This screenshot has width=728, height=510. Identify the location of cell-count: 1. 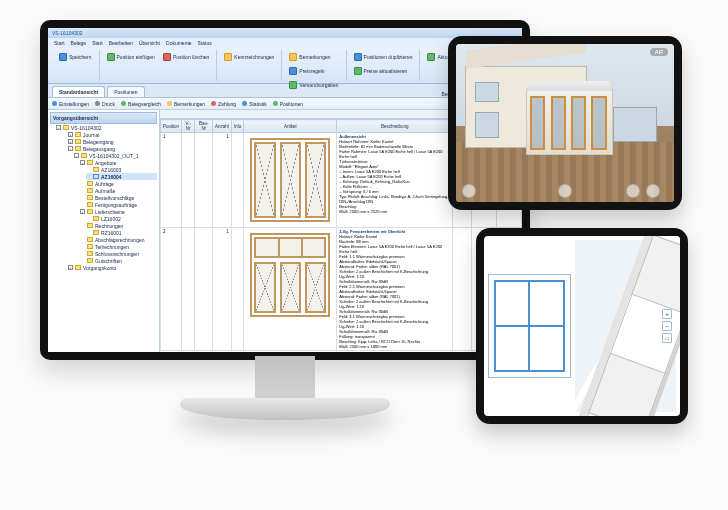
(222, 180).